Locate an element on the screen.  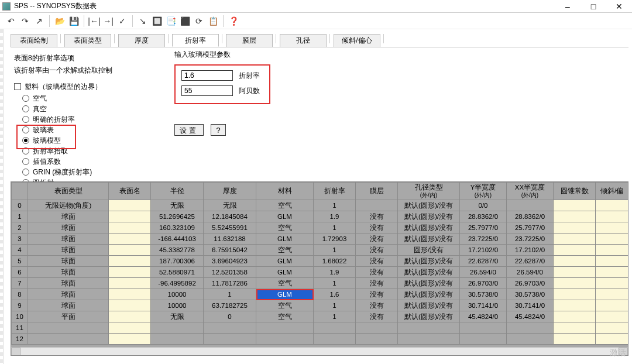
cell-0-9: 0/0 is located at coordinates (483, 206).